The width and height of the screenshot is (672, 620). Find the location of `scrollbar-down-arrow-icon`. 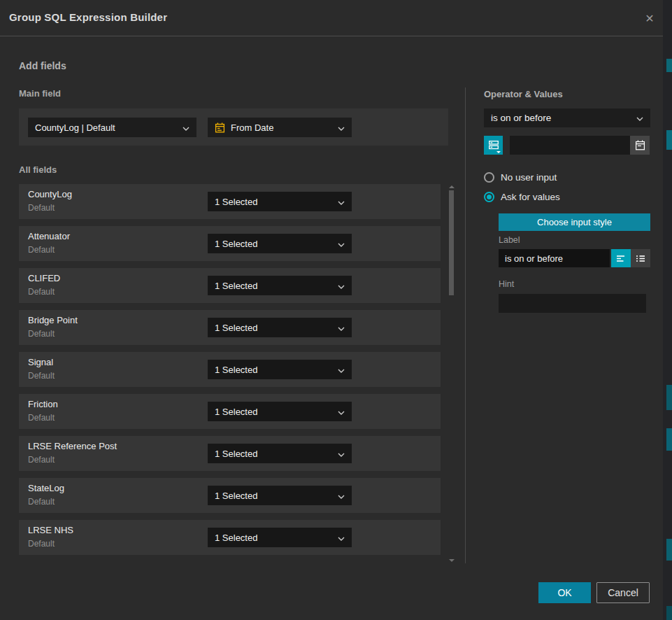

scrollbar-down-arrow-icon is located at coordinates (452, 561).